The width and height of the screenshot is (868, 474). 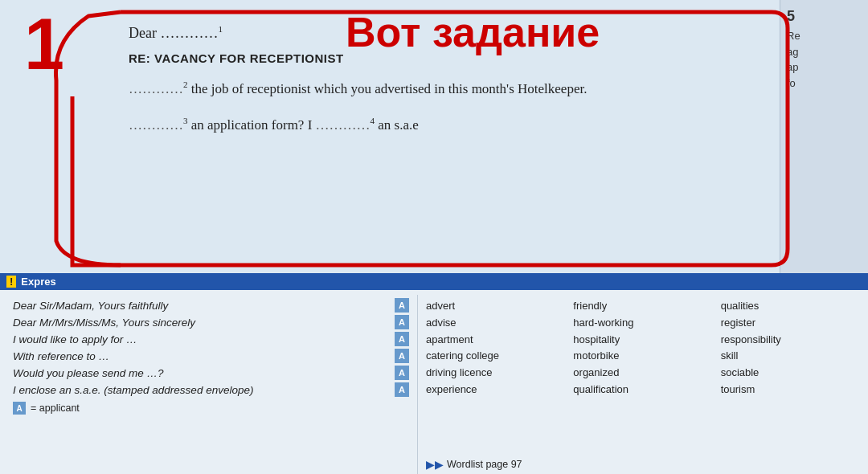 What do you see at coordinates (473, 32) in the screenshot?
I see `russian-header: Вот задание` at bounding box center [473, 32].